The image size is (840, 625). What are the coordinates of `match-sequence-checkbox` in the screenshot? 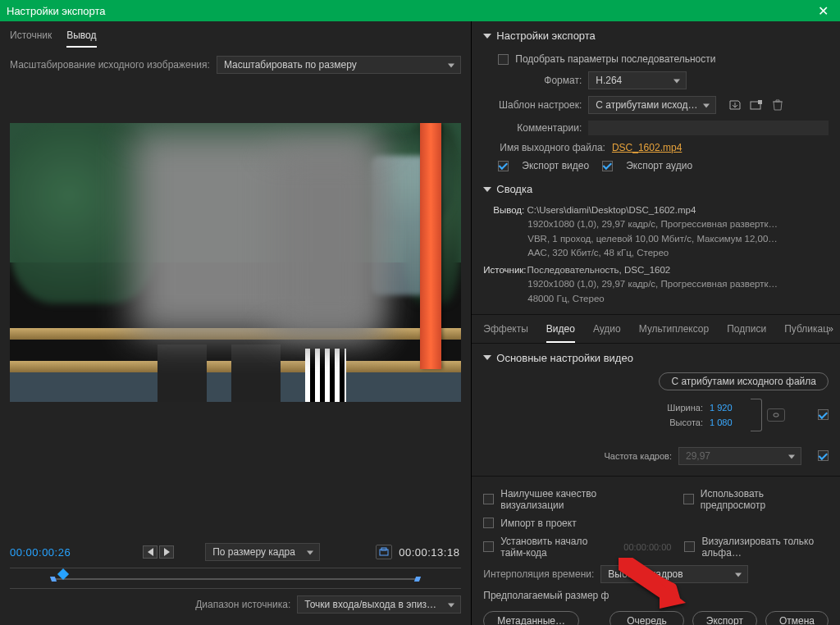 It's located at (504, 59).